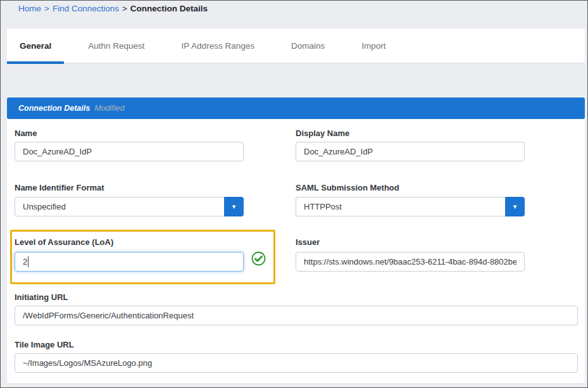 The image size is (588, 388). What do you see at coordinates (116, 46) in the screenshot?
I see `tab-authn-request: Authn Request` at bounding box center [116, 46].